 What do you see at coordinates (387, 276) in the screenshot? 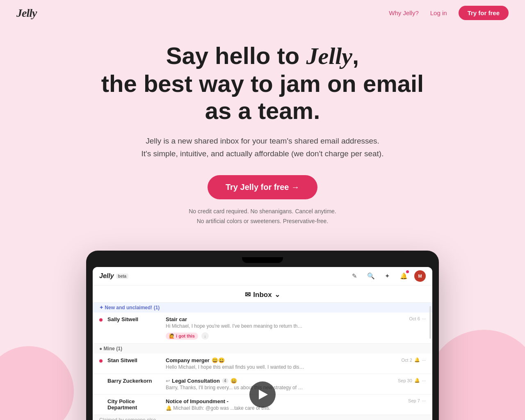
I see `star-icon: ✦` at bounding box center [387, 276].